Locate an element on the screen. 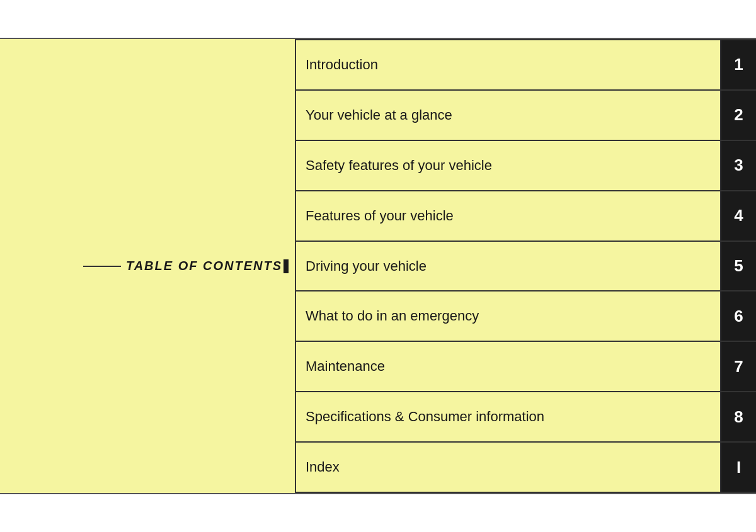  chapter-row: Introduction 1 is located at coordinates (526, 65).